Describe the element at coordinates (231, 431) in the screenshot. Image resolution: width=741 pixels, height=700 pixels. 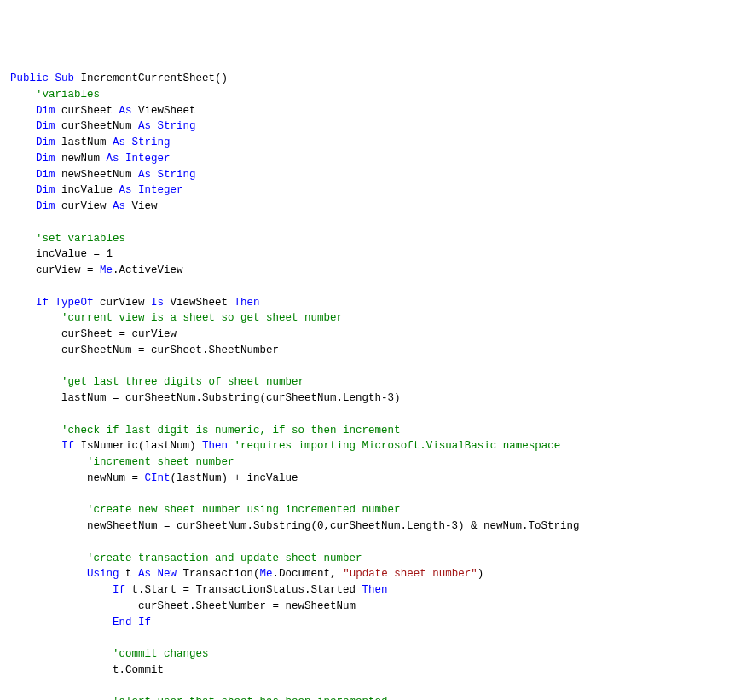
I see `comment-token: 'check if last digit is numeric, if so t…` at that location.